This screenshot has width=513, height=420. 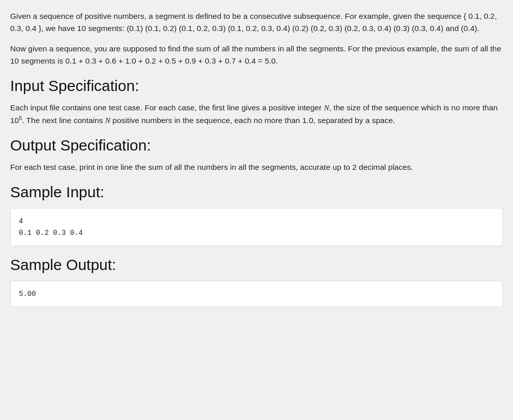 I want to click on sample-input-line1: 4, so click(x=256, y=221).